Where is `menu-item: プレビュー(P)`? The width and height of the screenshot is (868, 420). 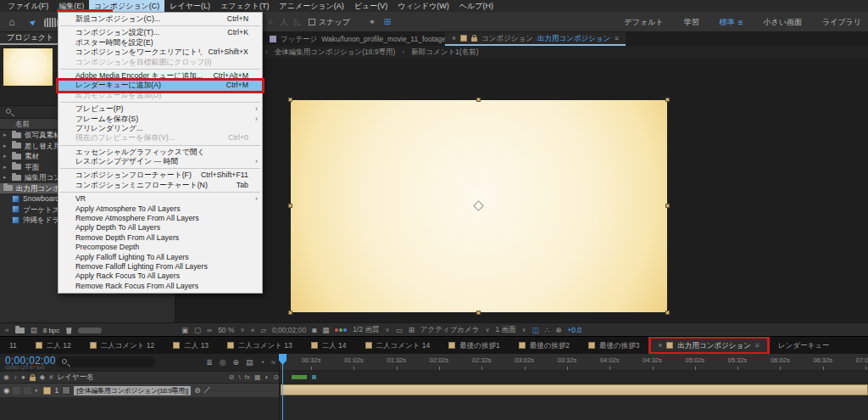 menu-item: プレビュー(P) is located at coordinates (160, 109).